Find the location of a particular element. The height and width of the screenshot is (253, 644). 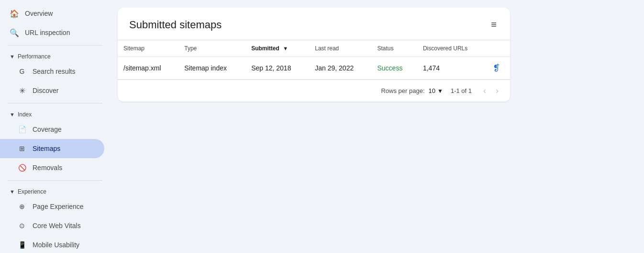

page-experience-label: Page Experience is located at coordinates (58, 207).